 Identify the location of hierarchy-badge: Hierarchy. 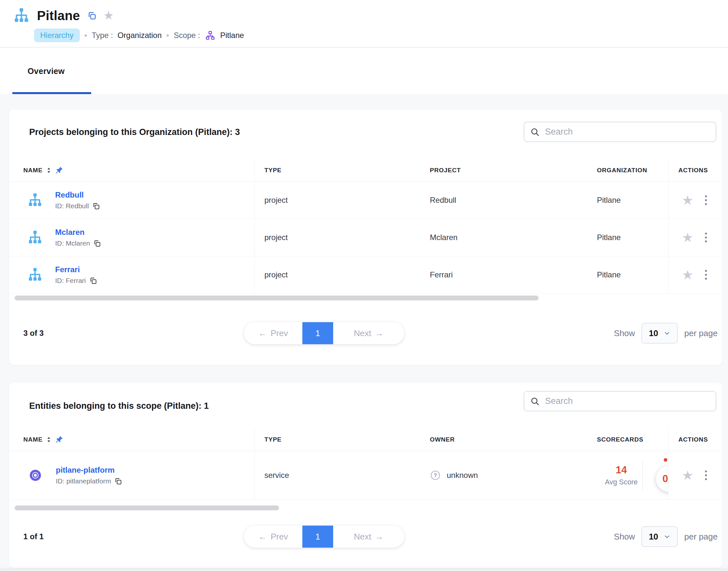
(57, 35).